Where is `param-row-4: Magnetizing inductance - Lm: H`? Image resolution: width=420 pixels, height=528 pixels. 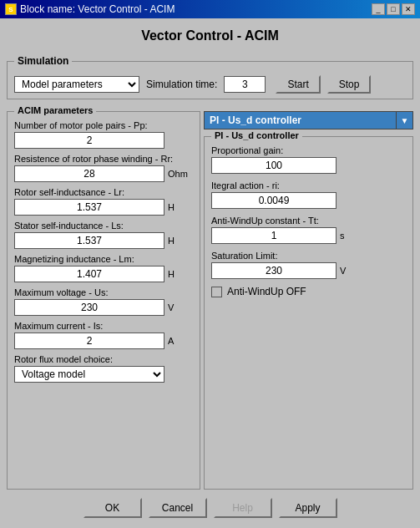
param-row-4: Magnetizing inductance - Lm: H is located at coordinates (104, 268).